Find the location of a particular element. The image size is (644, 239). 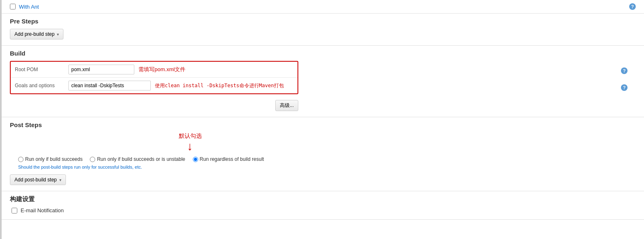

email-notification-label: E-mail Notification is located at coordinates (42, 211).